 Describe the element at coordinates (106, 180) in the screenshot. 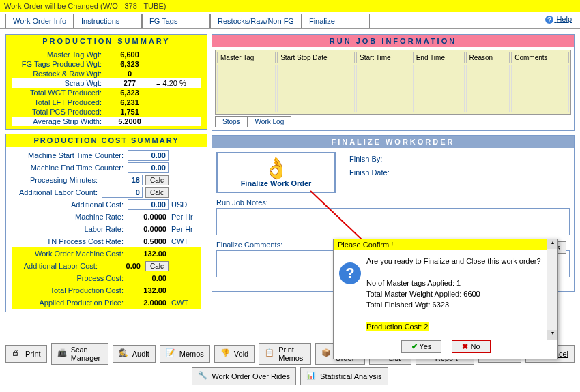

I see `pcs-row: Processing Minutes:Calc` at that location.